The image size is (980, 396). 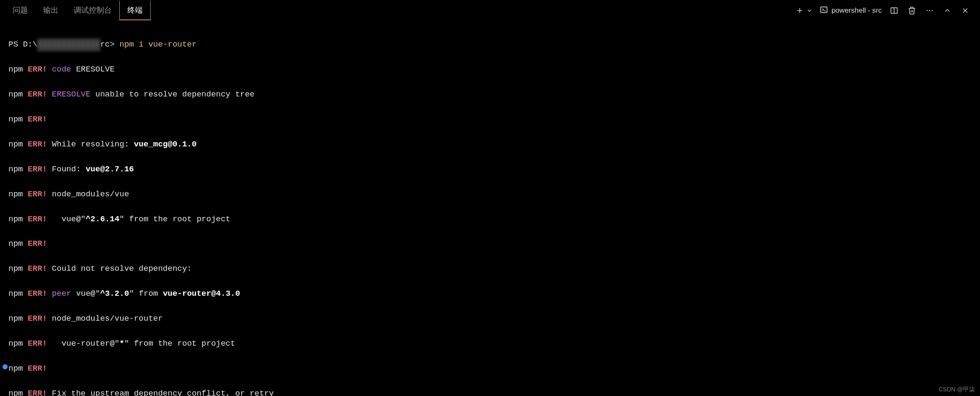 What do you see at coordinates (490, 145) in the screenshot?
I see `terminal-line: npm ERR! While resolving: vue_mcg@0.1.0` at bounding box center [490, 145].